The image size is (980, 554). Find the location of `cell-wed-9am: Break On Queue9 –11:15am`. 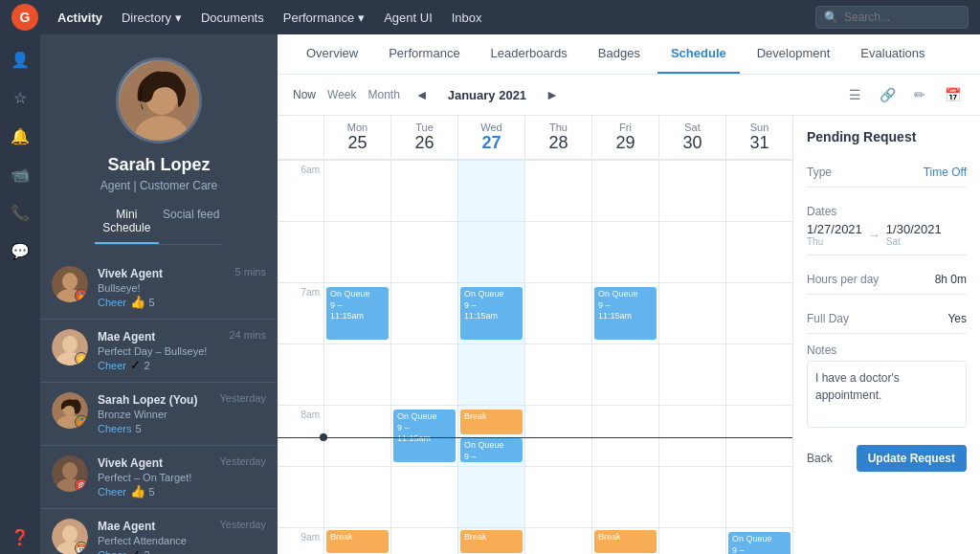

cell-wed-9am: Break On Queue9 –11:15am is located at coordinates (491, 541).